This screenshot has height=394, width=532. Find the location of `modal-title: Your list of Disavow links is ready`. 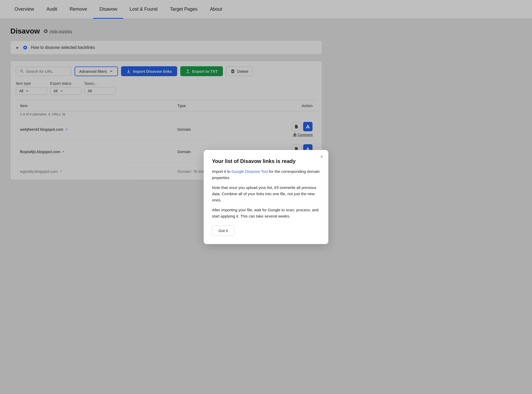

modal-title: Your list of Disavow links is ready is located at coordinates (266, 161).